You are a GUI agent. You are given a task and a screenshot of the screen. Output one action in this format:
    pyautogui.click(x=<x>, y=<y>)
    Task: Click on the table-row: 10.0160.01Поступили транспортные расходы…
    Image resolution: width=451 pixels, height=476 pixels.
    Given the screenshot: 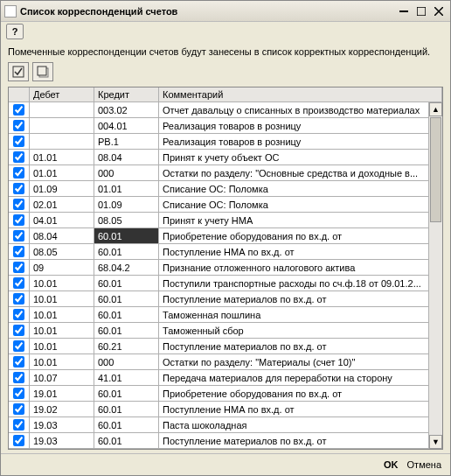 What is the action you would take?
    pyautogui.click(x=226, y=284)
    